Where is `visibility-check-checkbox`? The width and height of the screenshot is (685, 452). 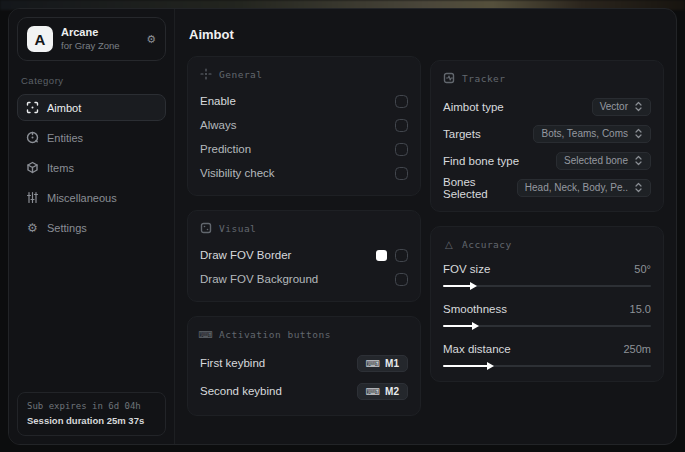
visibility-check-checkbox is located at coordinates (402, 174).